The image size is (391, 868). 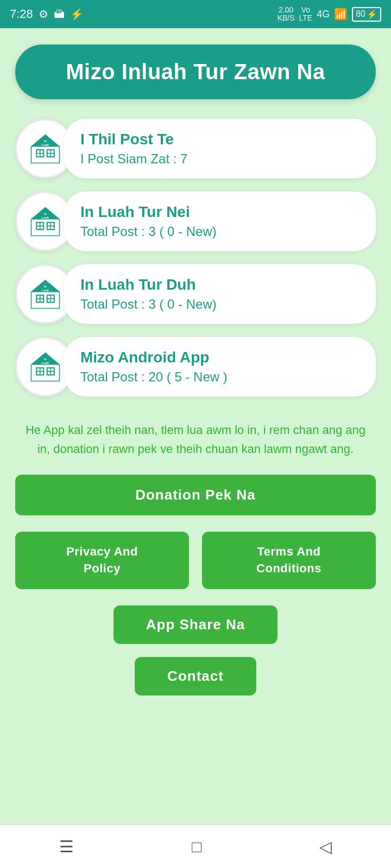 I want to click on house-svg-2: In Luah Tur, so click(x=46, y=221).